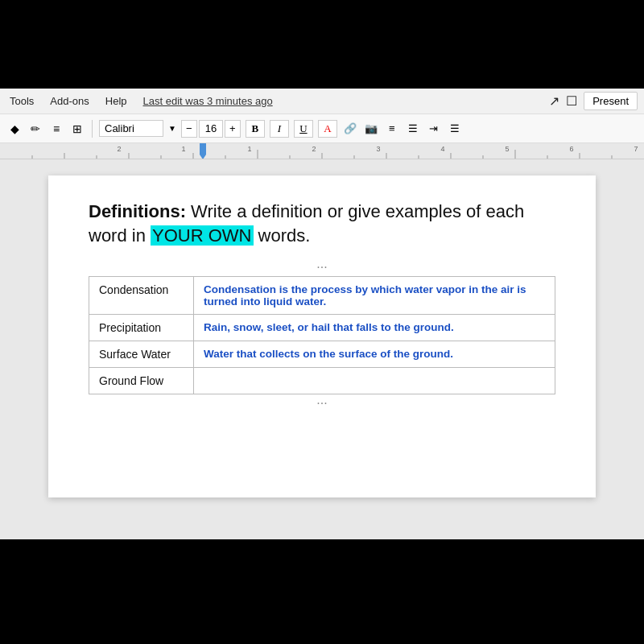 Image resolution: width=644 pixels, height=644 pixels. Describe the element at coordinates (211, 129) in the screenshot. I see `font-size-input` at that location.